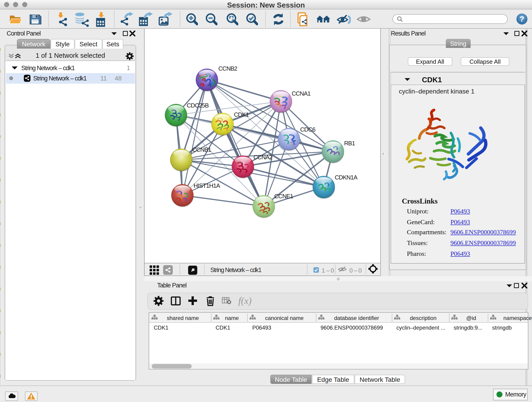 Image resolution: width=532 pixels, height=402 pixels. I want to click on svg-text: CCNB2, so click(228, 69).